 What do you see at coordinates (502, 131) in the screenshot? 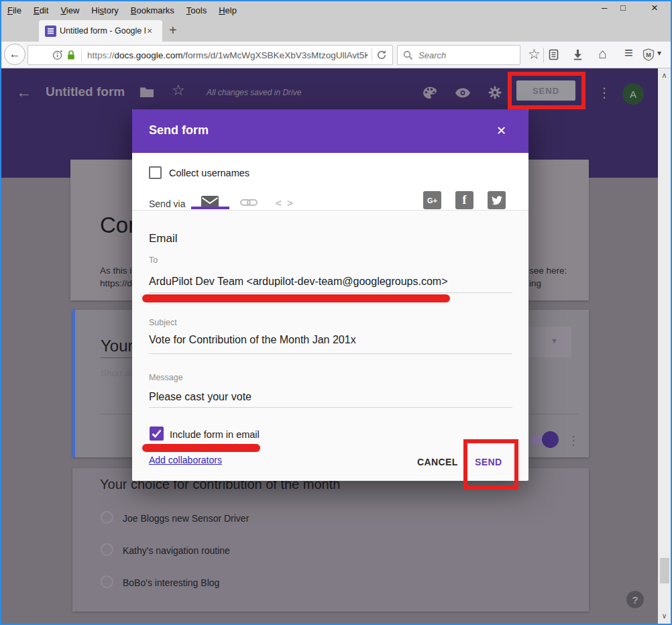
I see `dialog-close-icon: ✕` at bounding box center [502, 131].